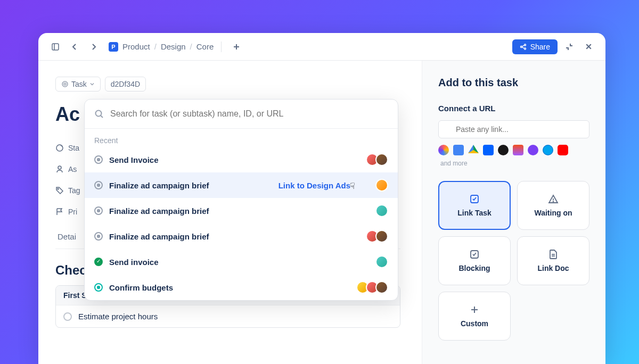  I want to click on status-icon, so click(60, 148).